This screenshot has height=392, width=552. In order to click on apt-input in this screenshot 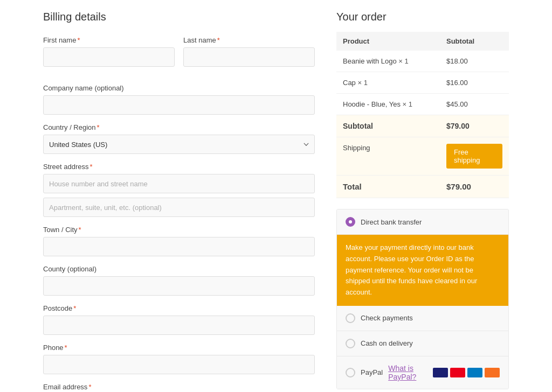, I will do `click(179, 207)`.